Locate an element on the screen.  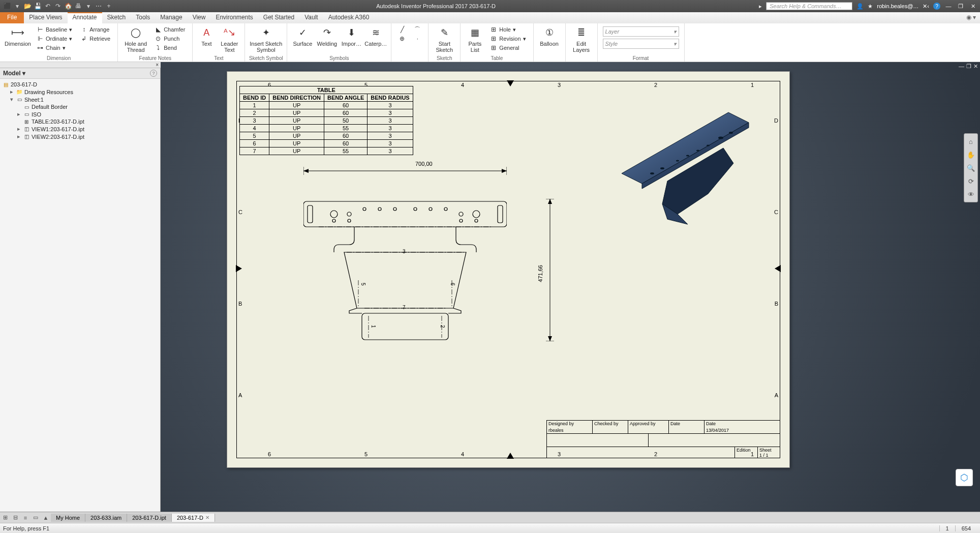
nav-pan-icon: ✋ is located at coordinates (971, 155).